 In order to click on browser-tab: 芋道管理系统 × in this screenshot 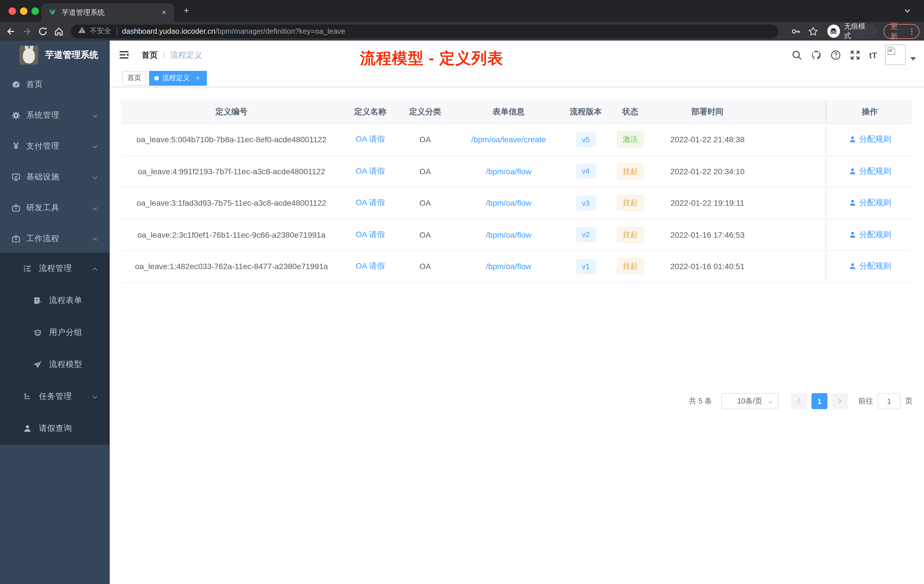, I will do `click(107, 13)`.